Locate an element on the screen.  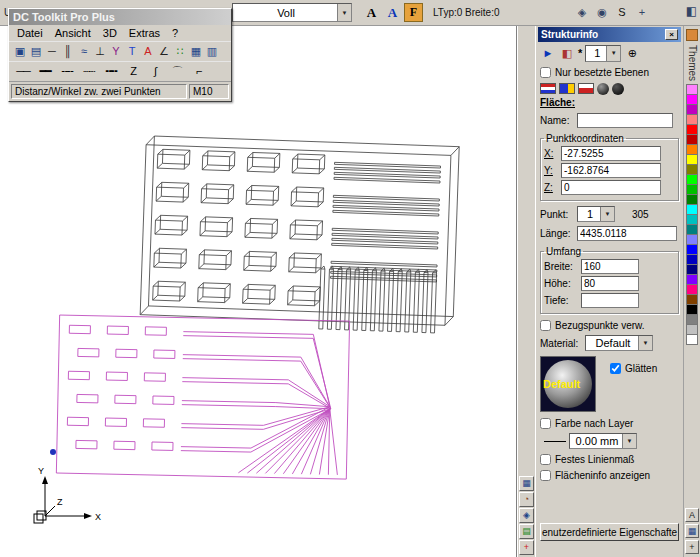
screen-icon: ▣ is located at coordinates (20, 52).